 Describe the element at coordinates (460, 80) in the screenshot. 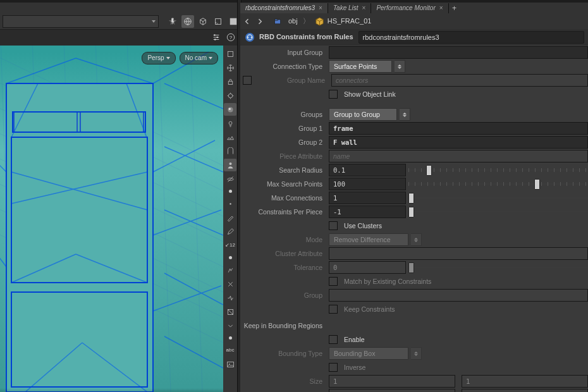

I see `group-name-field` at that location.